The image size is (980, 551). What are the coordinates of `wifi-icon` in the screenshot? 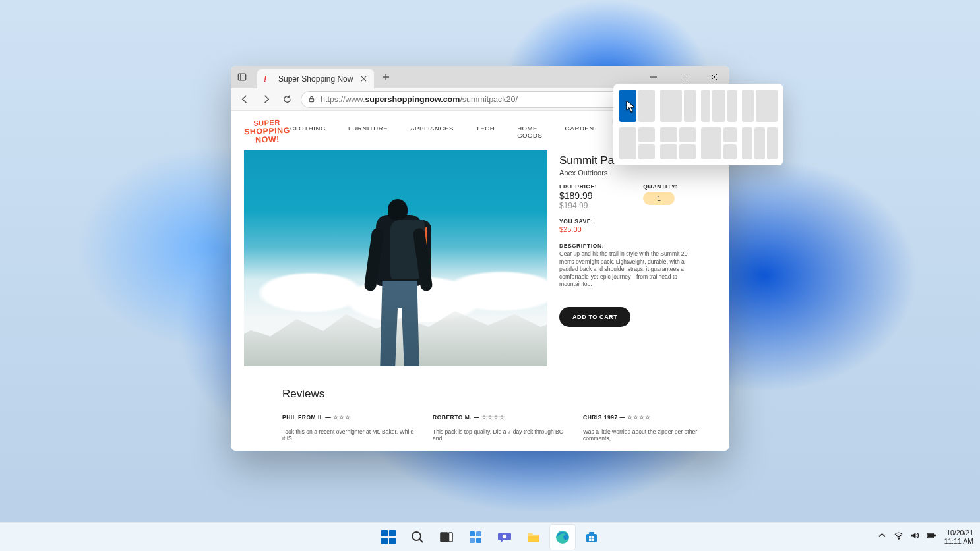 It's located at (898, 536).